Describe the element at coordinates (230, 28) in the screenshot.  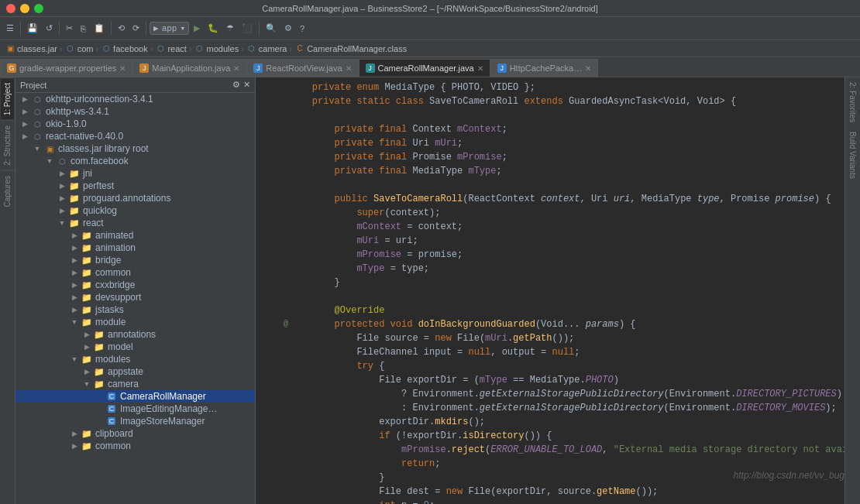
I see `toolbar-btn-coverage: ☂` at that location.